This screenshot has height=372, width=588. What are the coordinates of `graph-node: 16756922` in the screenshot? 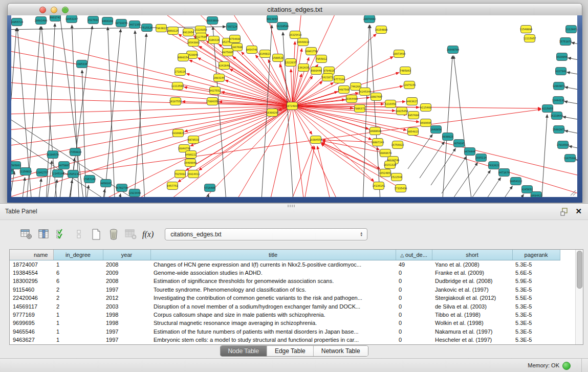 It's located at (398, 145).